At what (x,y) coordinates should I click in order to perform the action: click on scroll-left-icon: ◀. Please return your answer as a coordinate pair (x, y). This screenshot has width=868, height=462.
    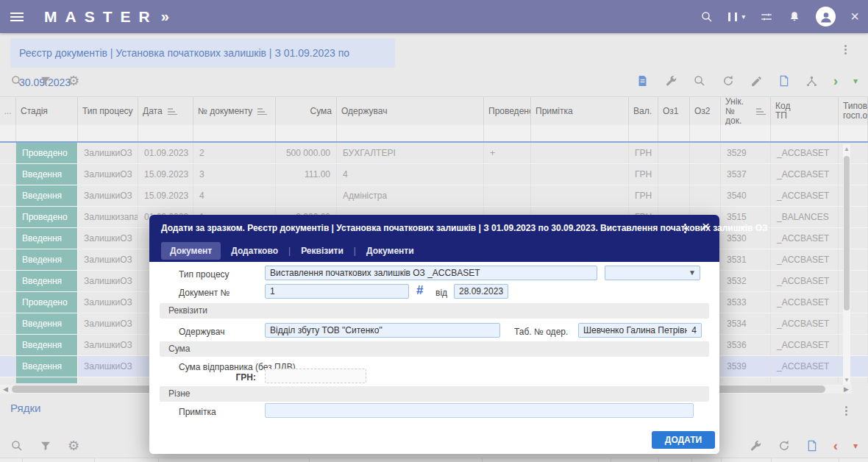
    Looking at the image, I should click on (6, 389).